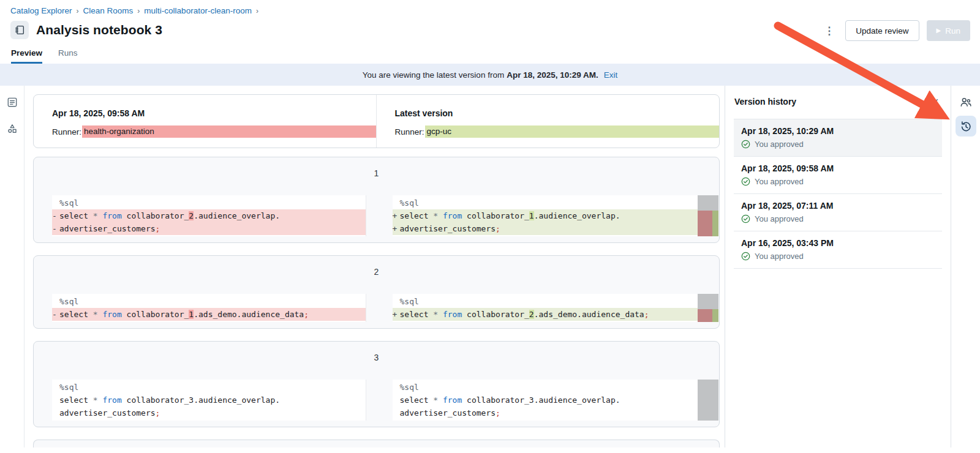 This screenshot has height=453, width=980. What do you see at coordinates (611, 75) in the screenshot?
I see `exit-link: Exit` at bounding box center [611, 75].